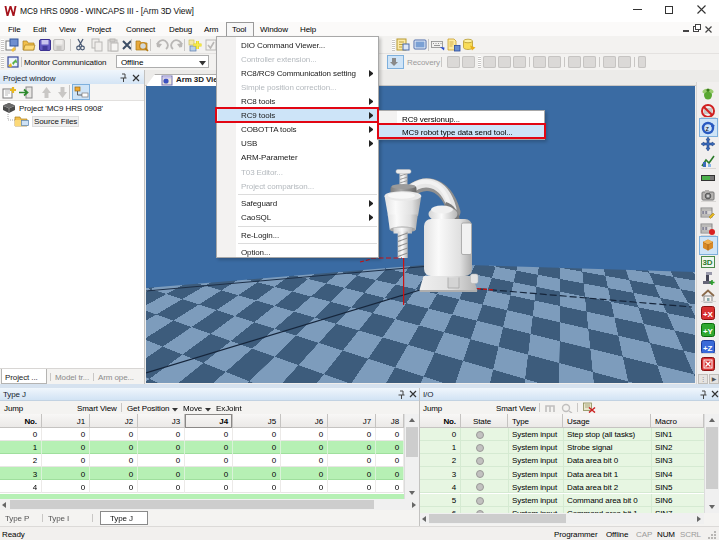 The image size is (719, 540). Describe the element at coordinates (708, 314) in the screenshot. I see `svg-text: +X` at that location.